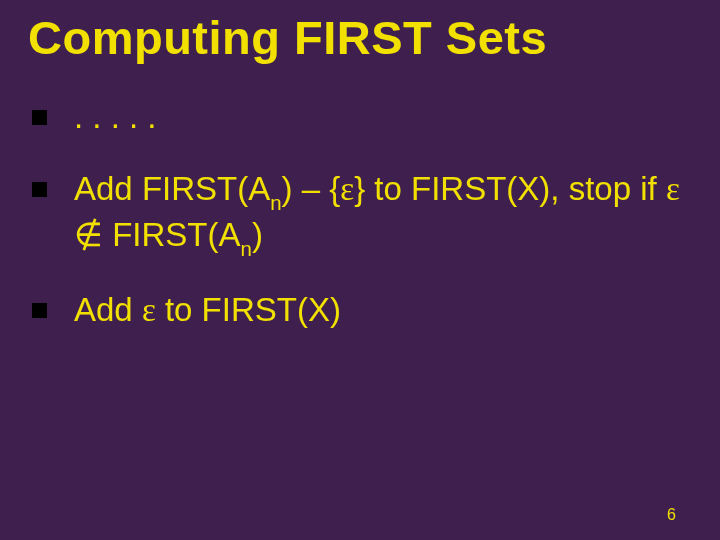  I want to click on subscript-n-1: n, so click(276, 202).